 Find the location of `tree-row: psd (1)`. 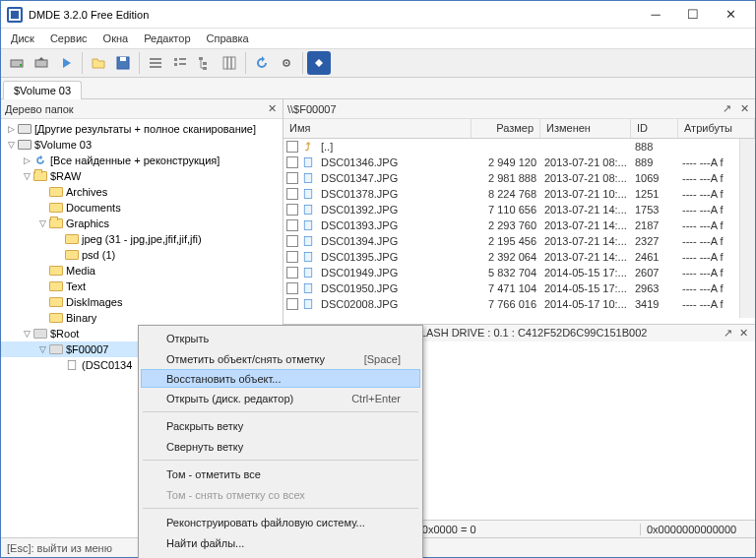

tree-row: psd (1) is located at coordinates (142, 255).